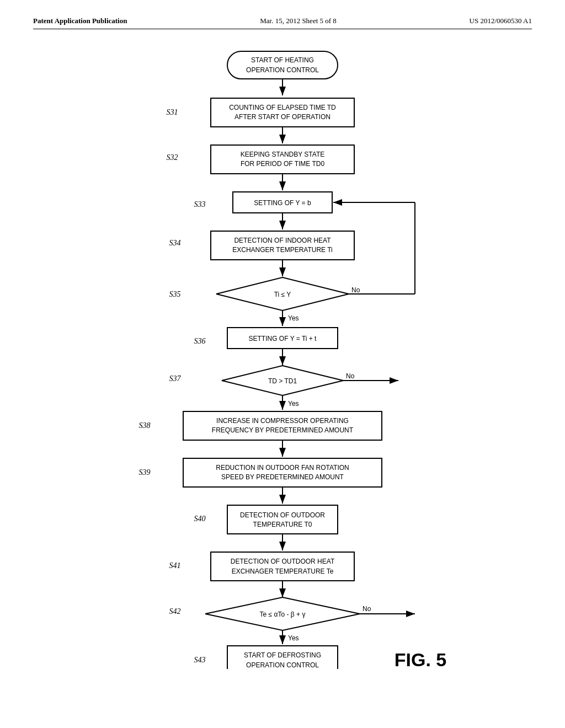 The image size is (565, 728). What do you see at coordinates (282, 23) in the screenshot?
I see `page-header: Patent Application Publication Mar. 15, …` at bounding box center [282, 23].